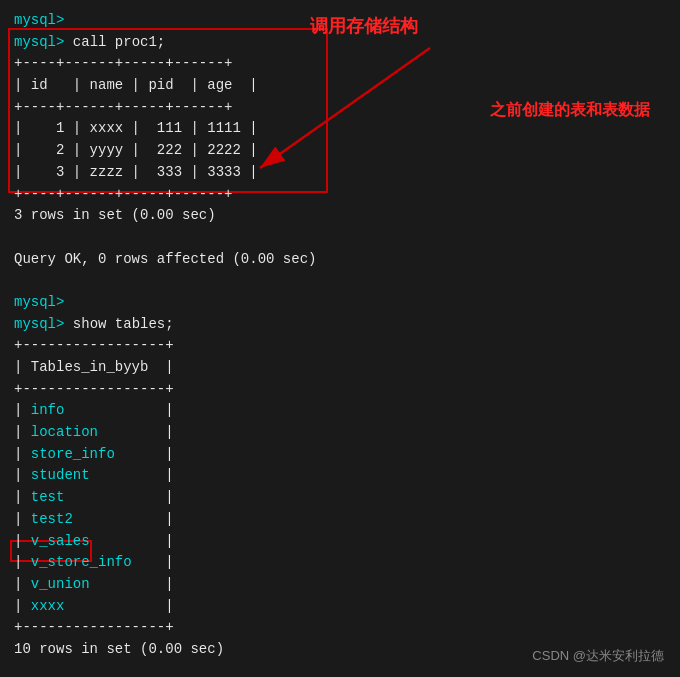  What do you see at coordinates (340, 86) in the screenshot?
I see `table-header: | id | name | pid | age |` at bounding box center [340, 86].